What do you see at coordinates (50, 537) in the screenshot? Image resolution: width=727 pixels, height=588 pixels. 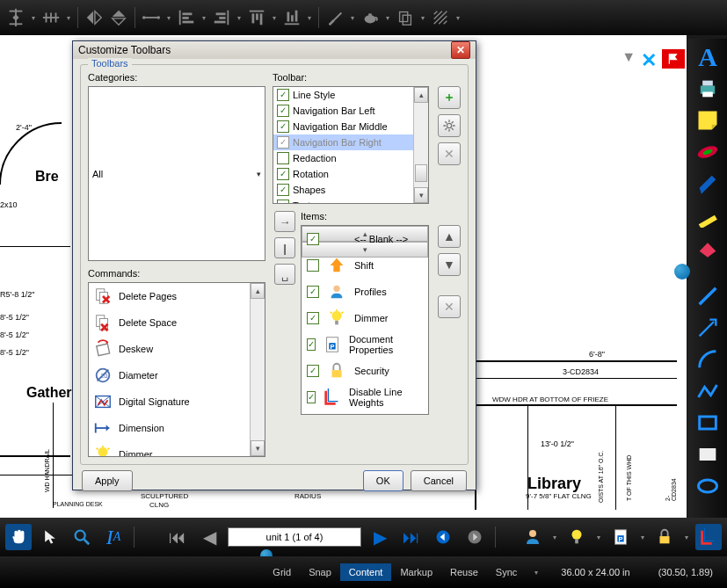 I see `arrow-cursor-icon` at bounding box center [50, 537].